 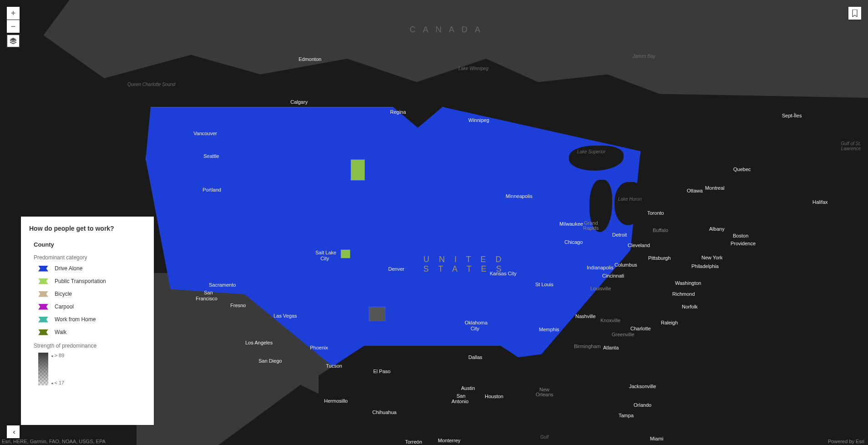 What do you see at coordinates (630, 199) in the screenshot?
I see `water-label-huron: Lake Huron` at bounding box center [630, 199].